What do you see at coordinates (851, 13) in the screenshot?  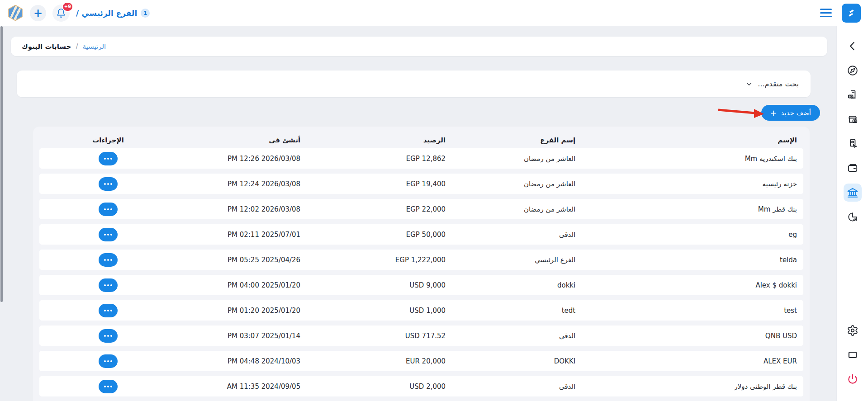 I see `app-logo` at bounding box center [851, 13].